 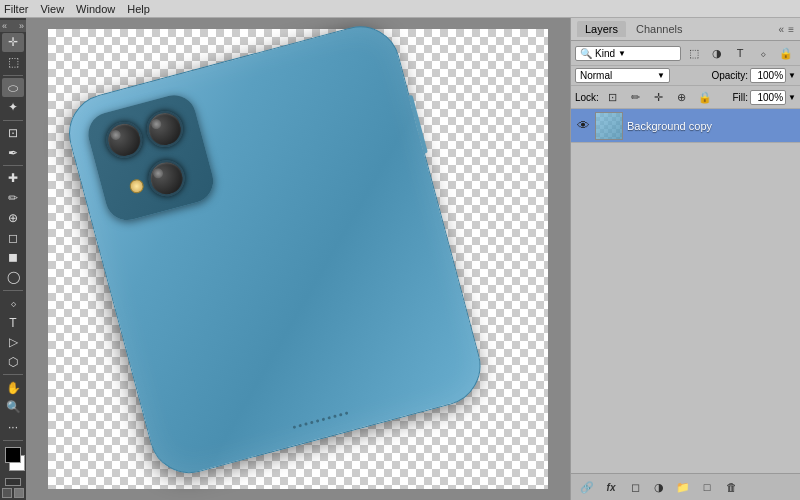 What do you see at coordinates (587, 98) in the screenshot?
I see `lock-label: Lock:` at bounding box center [587, 98].